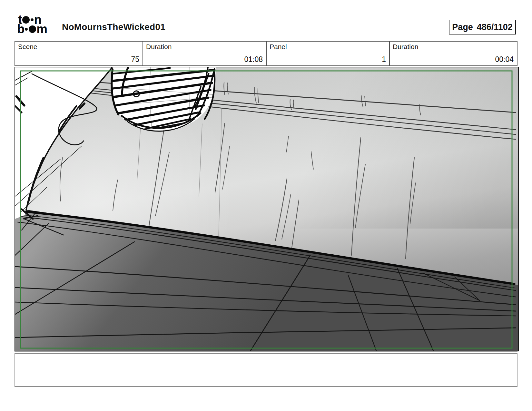 This screenshot has height=411, width=532. What do you see at coordinates (28, 47) in the screenshot?
I see `scene-label: Scene` at bounding box center [28, 47].